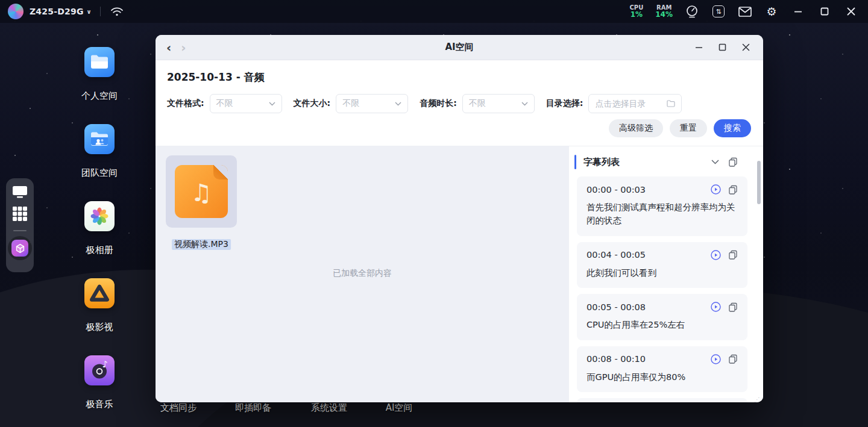 This screenshot has height=427, width=868. I want to click on desktop-icon-label-ai-space: AI空间, so click(399, 408).